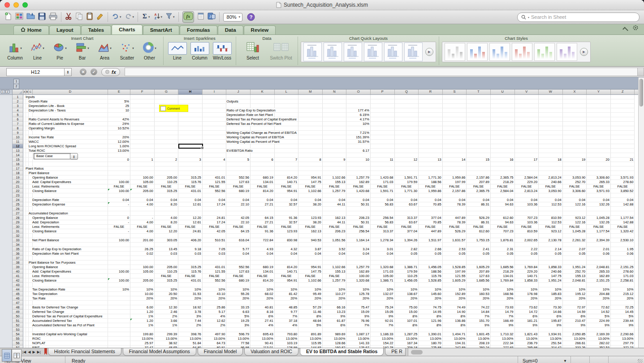 The width and height of the screenshot is (644, 363). I want to click on cell: 2.01, so click(599, 249).